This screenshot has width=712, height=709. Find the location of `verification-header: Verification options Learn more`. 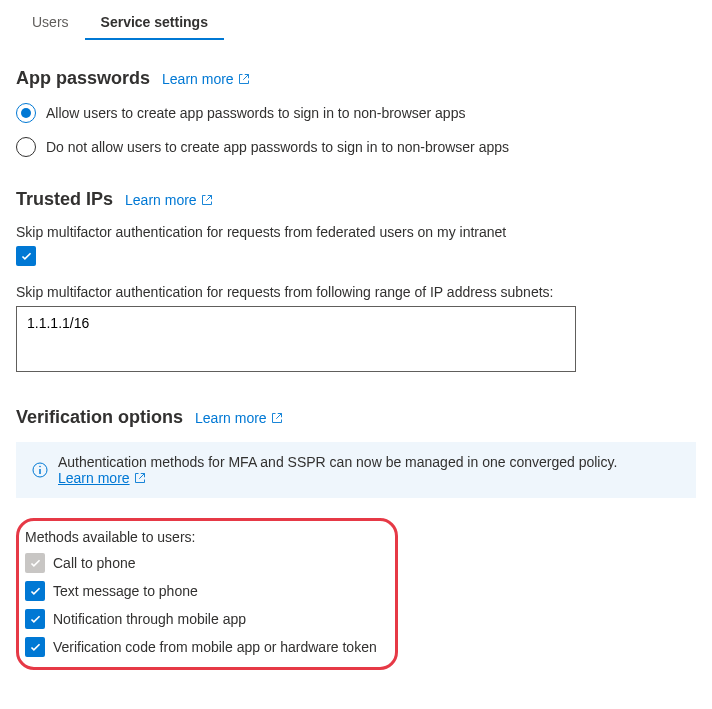

verification-header: Verification options Learn more is located at coordinates (356, 418).